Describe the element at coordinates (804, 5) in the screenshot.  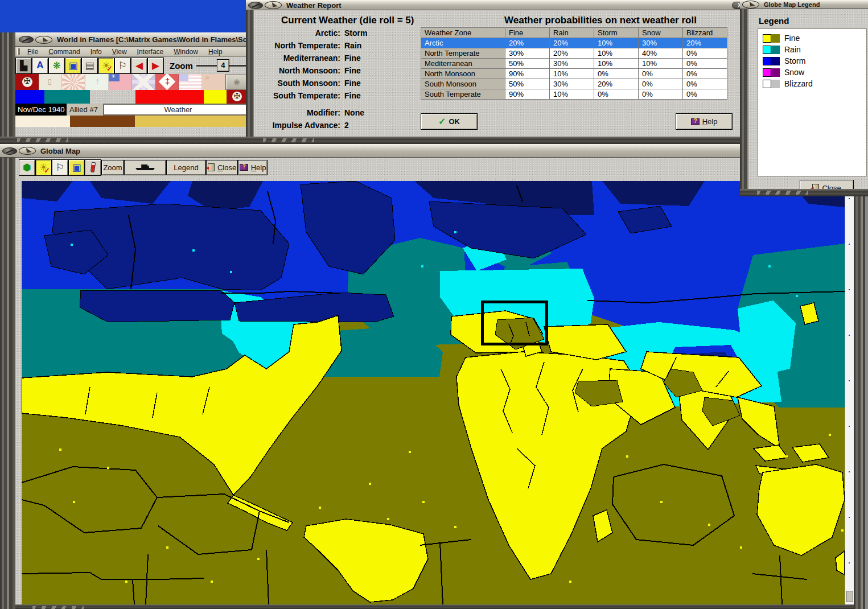
I see `legend-titlebar: Globe Map Legend` at that location.